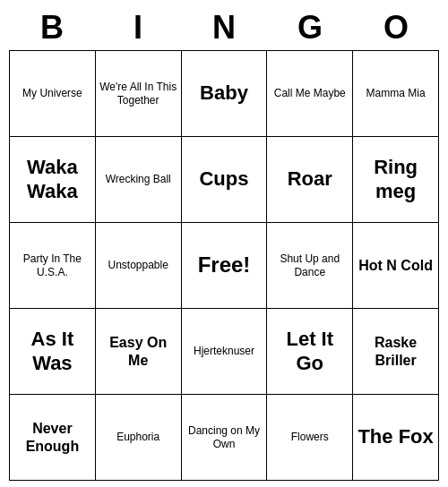 The height and width of the screenshot is (487, 448). I want to click on cell-text: Euphoria, so click(138, 437).